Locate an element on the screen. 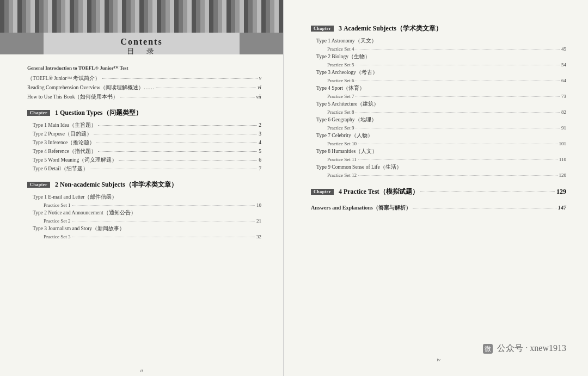 The width and height of the screenshot is (588, 376). type-page-purpose: 3 is located at coordinates (260, 134).